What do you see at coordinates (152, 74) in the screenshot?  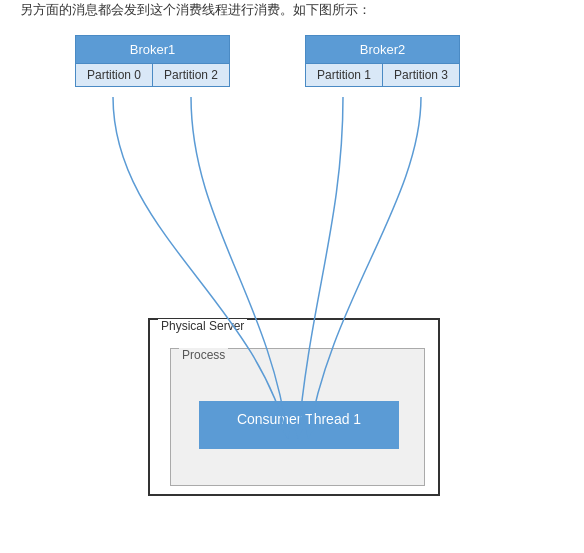 I see `broker1-partitions: Partition 0 Partition 2` at bounding box center [152, 74].